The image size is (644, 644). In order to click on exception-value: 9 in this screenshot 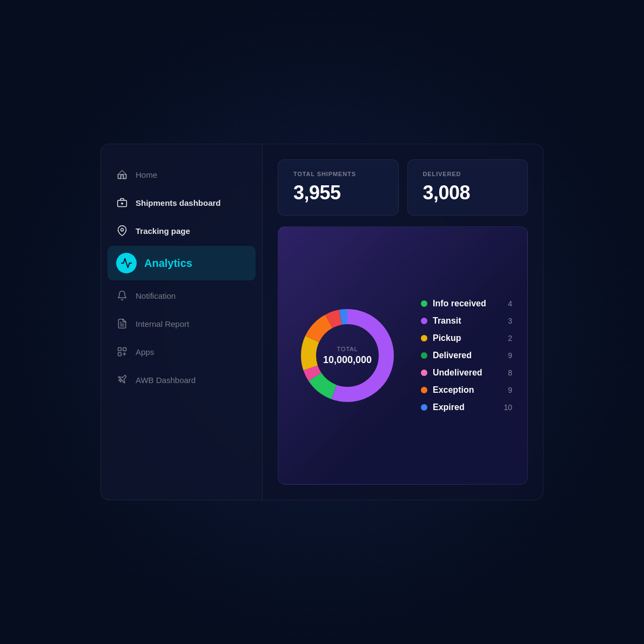, I will do `click(510, 390)`.